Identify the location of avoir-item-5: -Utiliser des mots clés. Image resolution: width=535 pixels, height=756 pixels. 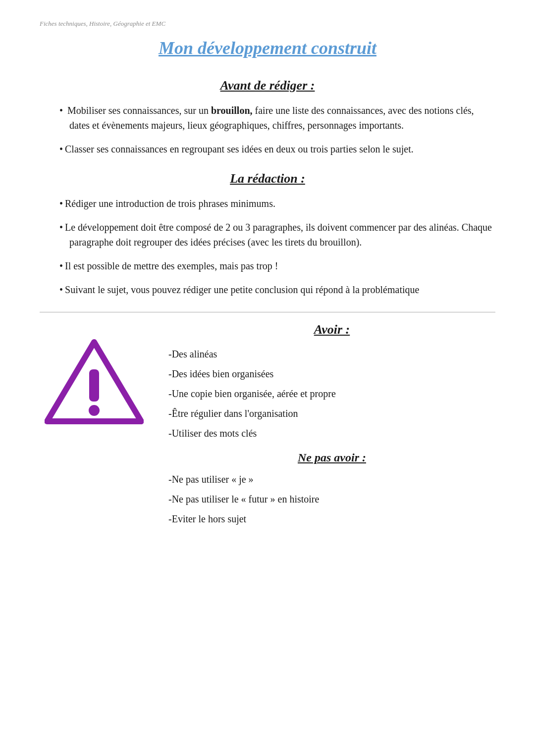
(332, 433).